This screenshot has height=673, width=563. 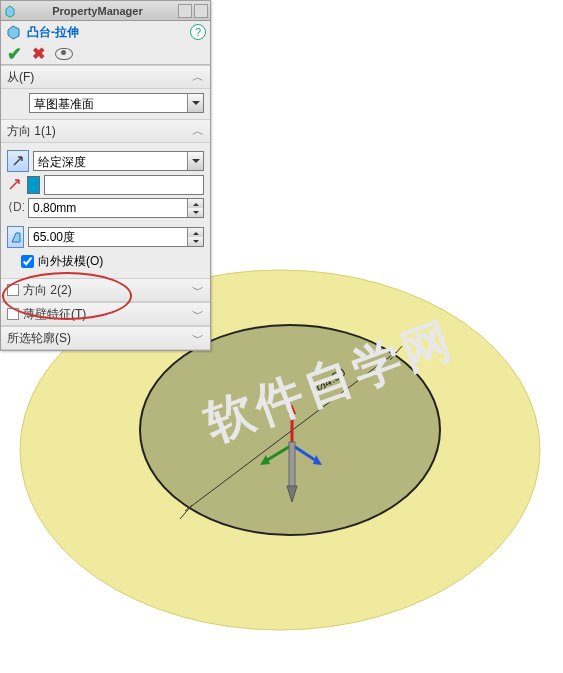 What do you see at coordinates (64, 54) in the screenshot?
I see `preview-icon` at bounding box center [64, 54].